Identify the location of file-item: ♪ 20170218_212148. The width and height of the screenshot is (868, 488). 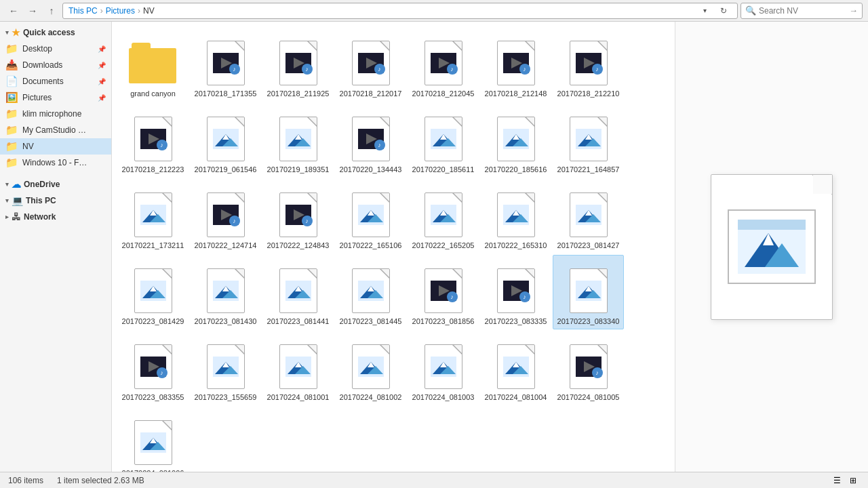
(515, 64).